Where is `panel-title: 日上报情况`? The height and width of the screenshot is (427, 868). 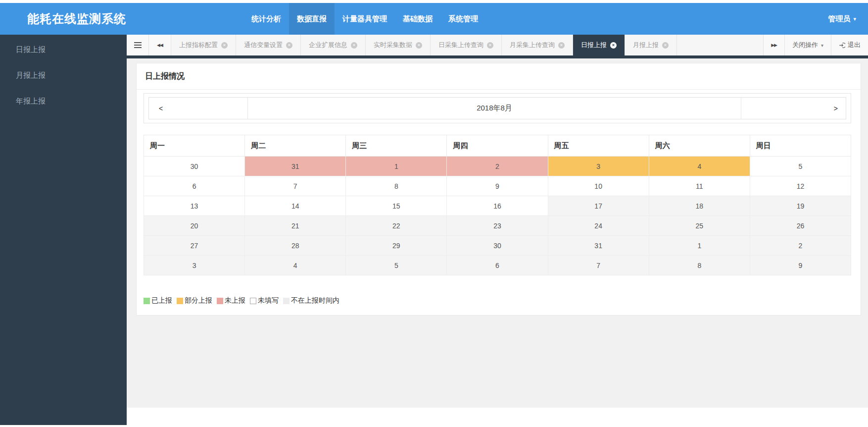
panel-title: 日上报情况 is located at coordinates (499, 76).